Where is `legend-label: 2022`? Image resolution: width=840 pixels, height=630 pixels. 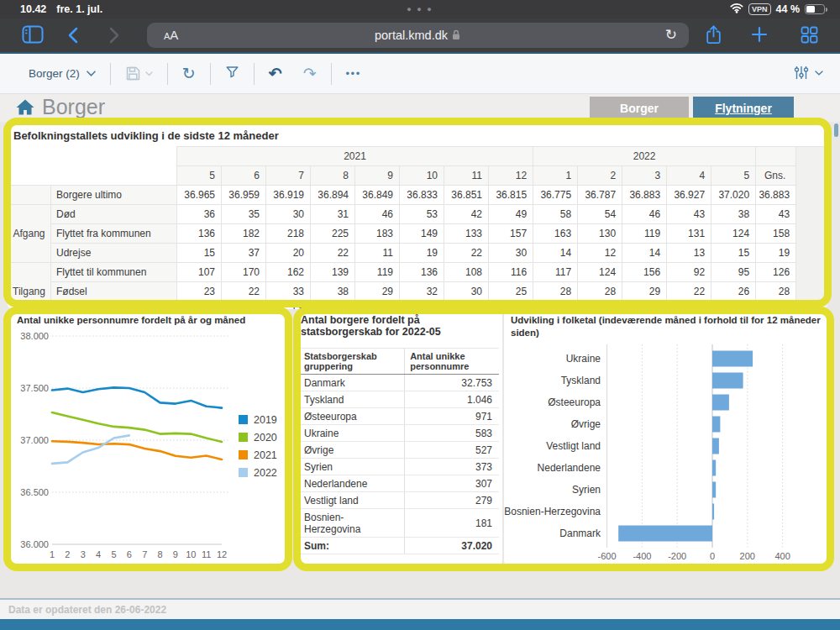 legend-label: 2022 is located at coordinates (265, 473).